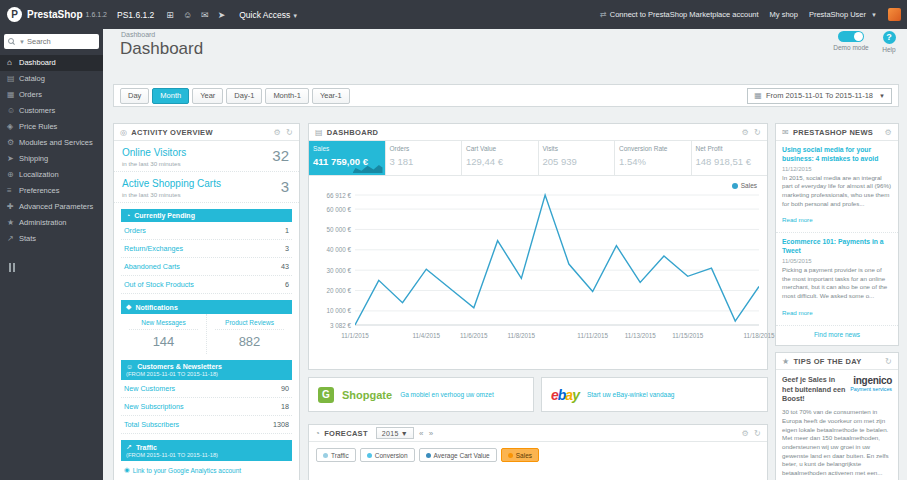 The image size is (907, 480). What do you see at coordinates (578, 158) in the screenshot?
I see `kpi-visits: Visits 205 939` at bounding box center [578, 158].